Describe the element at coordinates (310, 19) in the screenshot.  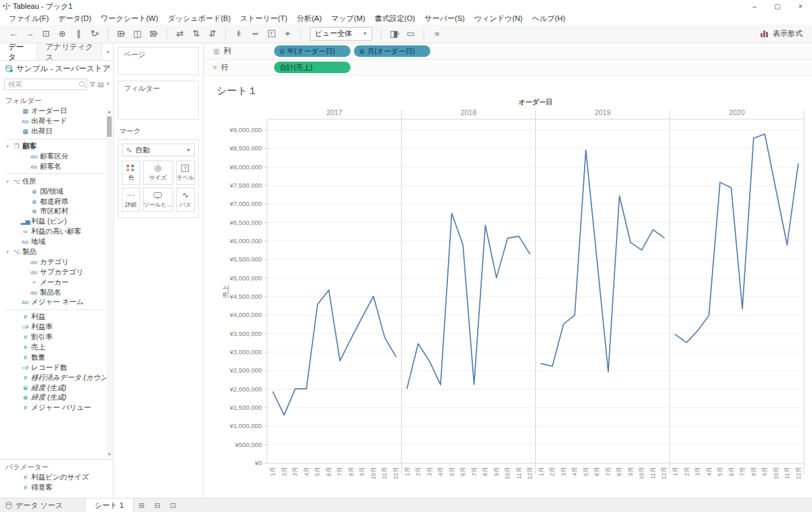
I see `menu-item-6: 分析(A)` at that location.